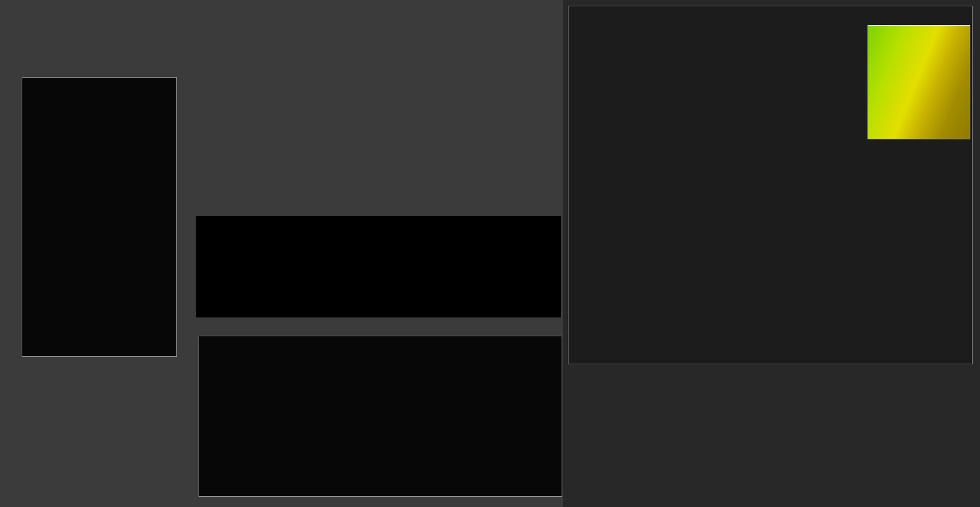 Image resolution: width=980 pixels, height=507 pixels. Describe the element at coordinates (919, 82) in the screenshot. I see `cie-zoom-inset` at that location.